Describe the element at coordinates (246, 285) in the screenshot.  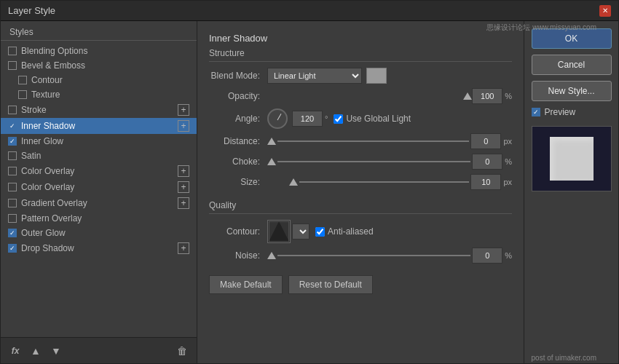
I see `make-default-button: Make Default` at that location.